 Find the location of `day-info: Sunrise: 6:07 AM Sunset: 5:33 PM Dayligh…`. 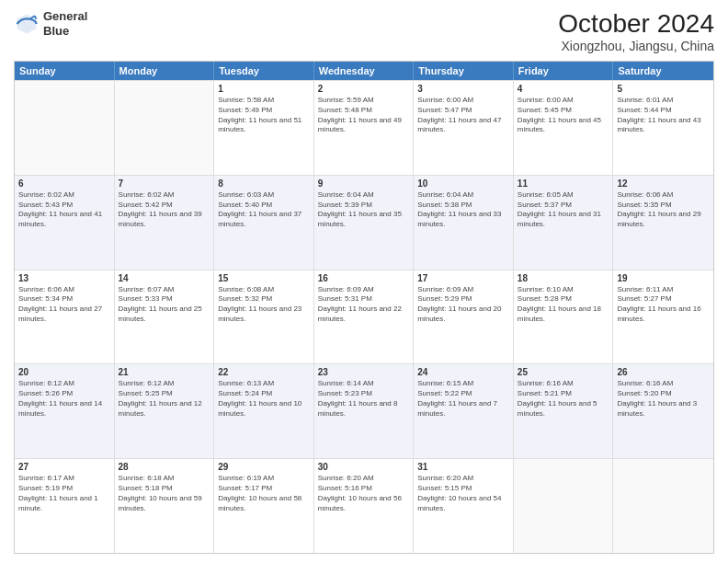

day-info: Sunrise: 6:07 AM Sunset: 5:33 PM Dayligh… is located at coordinates (165, 305).